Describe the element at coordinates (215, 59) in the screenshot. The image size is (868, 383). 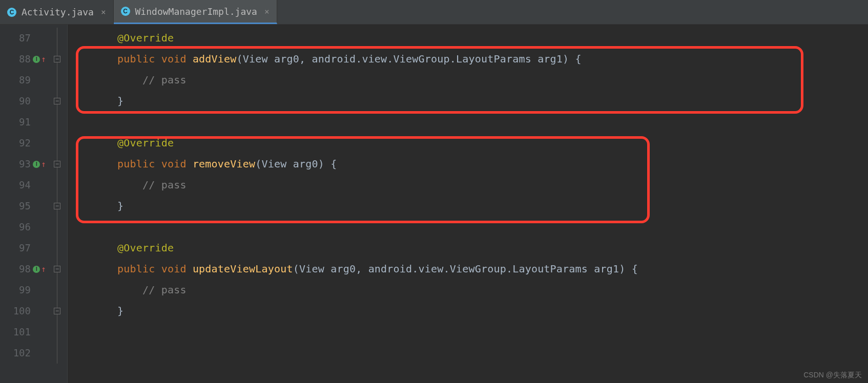
I see `method-name: addView` at that location.